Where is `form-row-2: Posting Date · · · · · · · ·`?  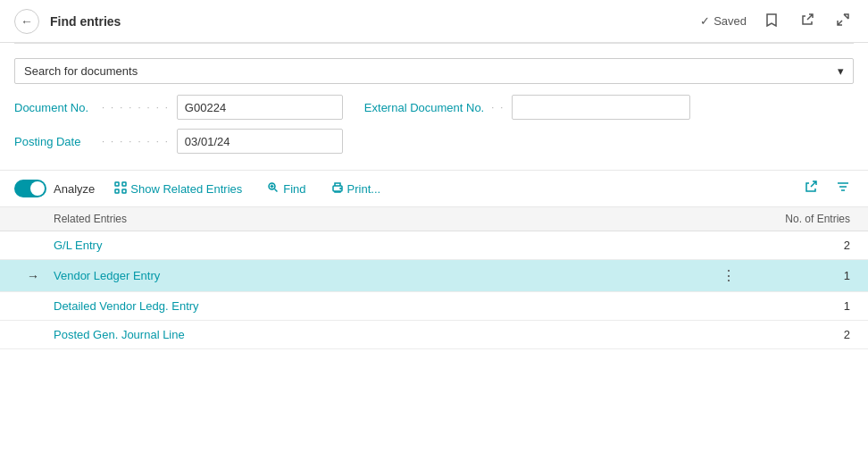 form-row-2: Posting Date · · · · · · · · is located at coordinates (434, 141).